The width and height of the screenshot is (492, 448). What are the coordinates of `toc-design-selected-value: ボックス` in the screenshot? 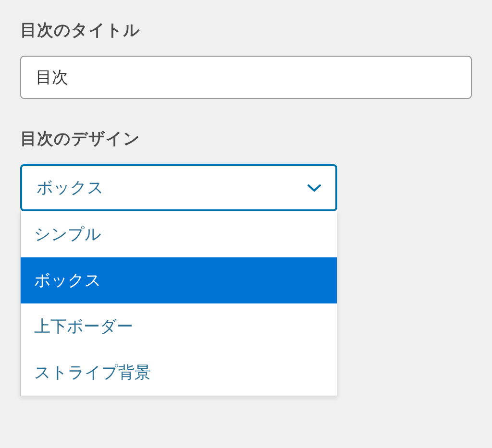 It's located at (70, 188).